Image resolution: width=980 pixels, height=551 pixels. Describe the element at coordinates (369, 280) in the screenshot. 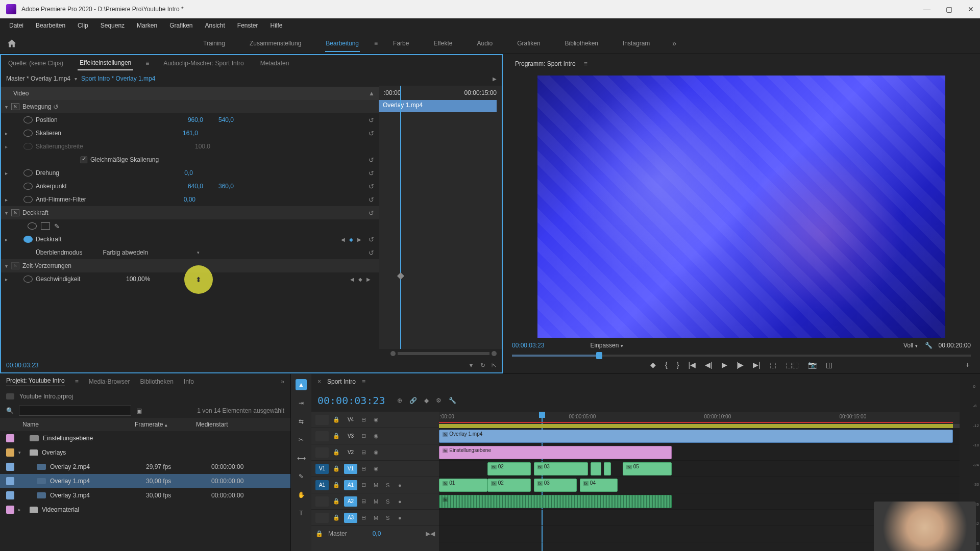

I see `kf-next-speed: ▶` at that location.